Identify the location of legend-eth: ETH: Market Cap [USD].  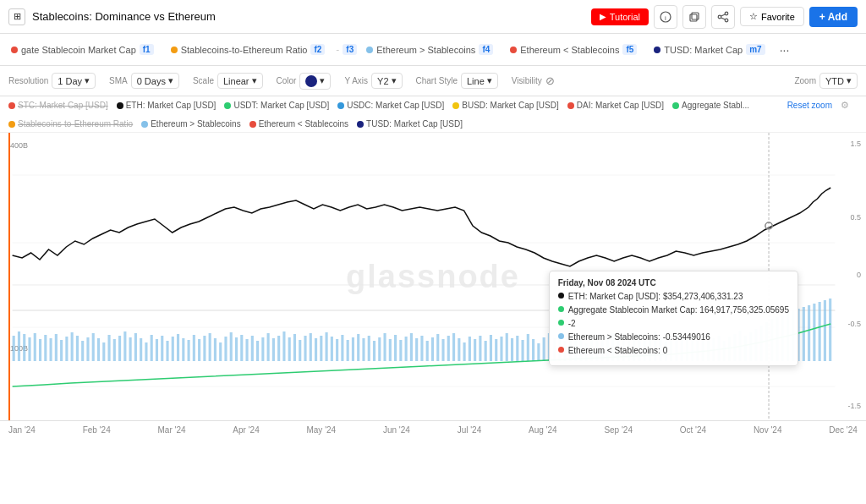
(167, 105).